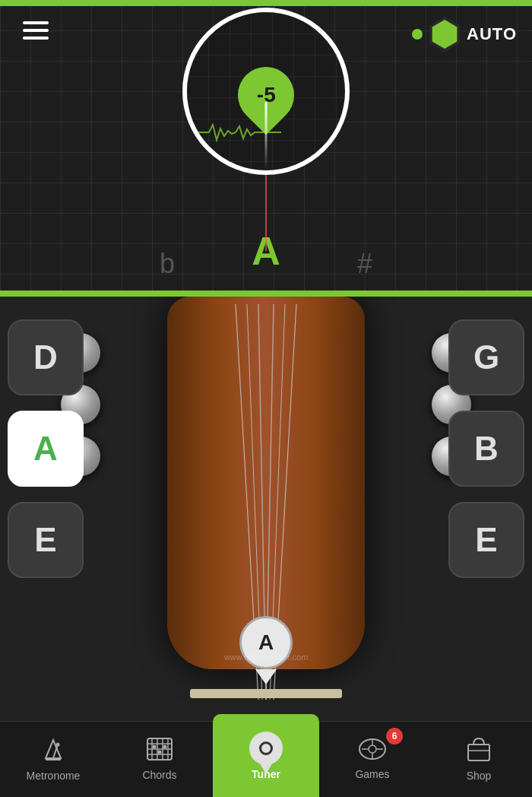  Describe the element at coordinates (46, 540) in the screenshot. I see `string-btn-E-low: E` at that location.